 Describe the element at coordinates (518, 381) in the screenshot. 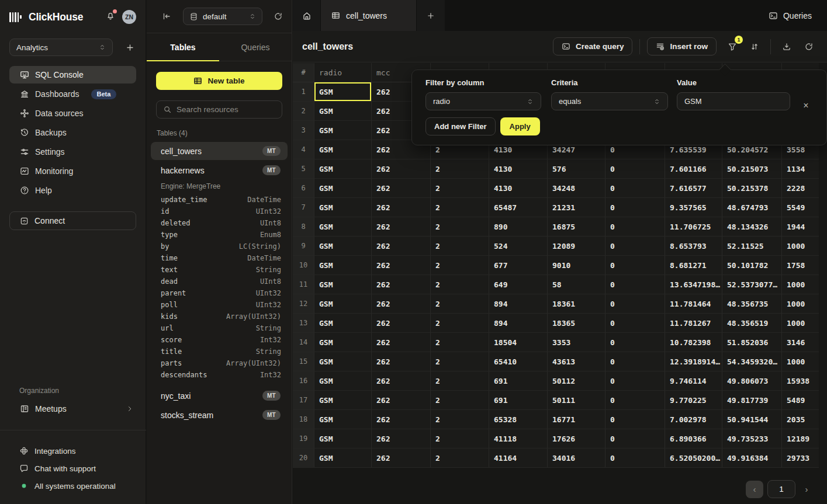

I see `table-cell: 691` at that location.